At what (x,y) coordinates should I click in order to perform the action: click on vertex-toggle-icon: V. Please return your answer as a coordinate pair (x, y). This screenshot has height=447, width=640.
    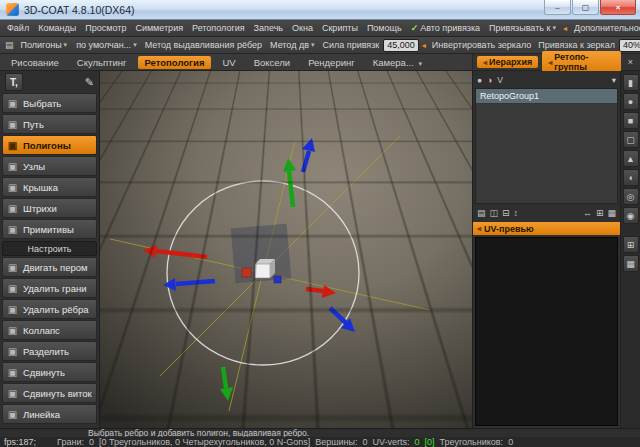
    Looking at the image, I should click on (500, 80).